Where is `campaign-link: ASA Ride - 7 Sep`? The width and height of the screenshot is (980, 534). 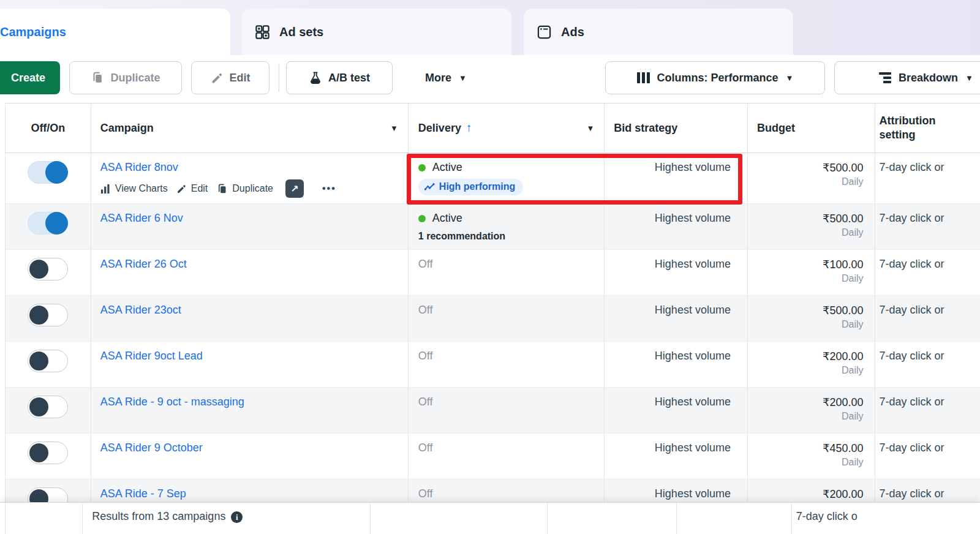
campaign-link: ASA Ride - 7 Sep is located at coordinates (143, 494).